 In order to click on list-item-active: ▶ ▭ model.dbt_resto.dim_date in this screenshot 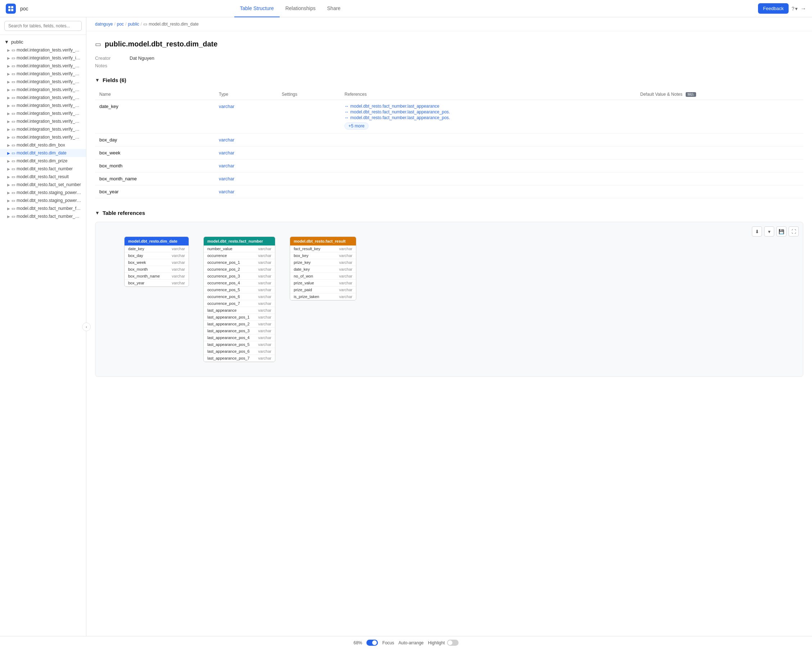, I will do `click(43, 153)`.